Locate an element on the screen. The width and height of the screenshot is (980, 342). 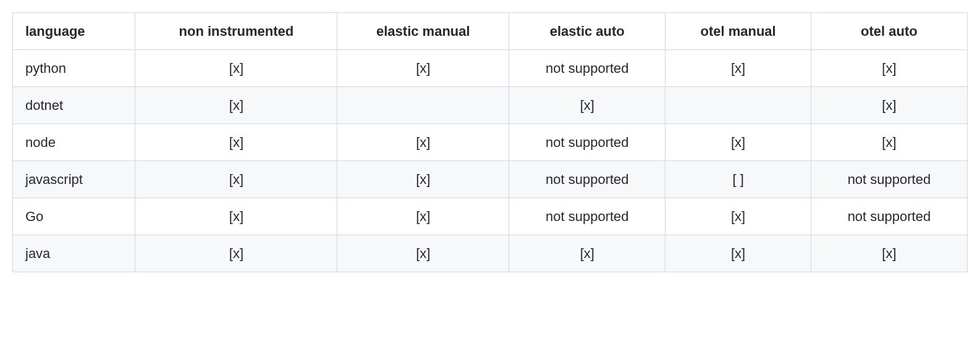
column-header-elastic-manual: elastic manual is located at coordinates (423, 31).